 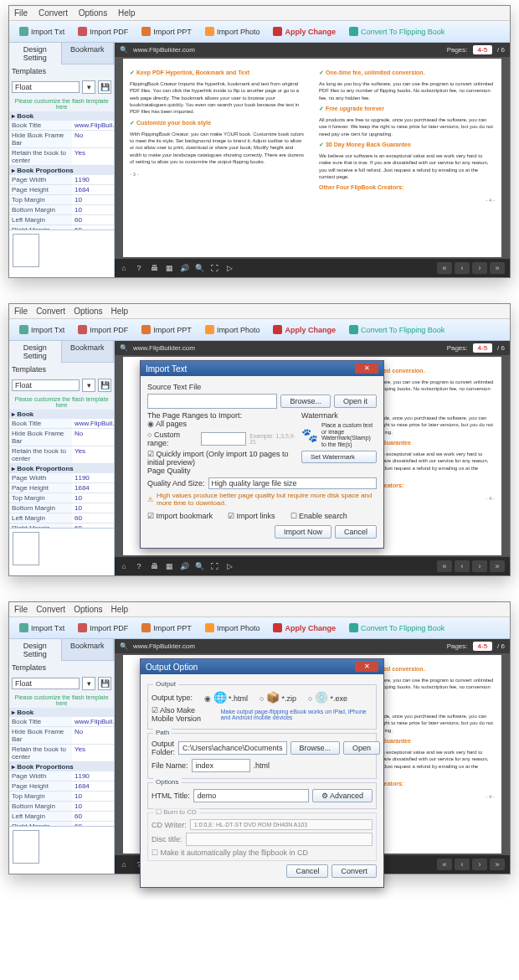 I want to click on help-icon: ?, so click(x=139, y=268).